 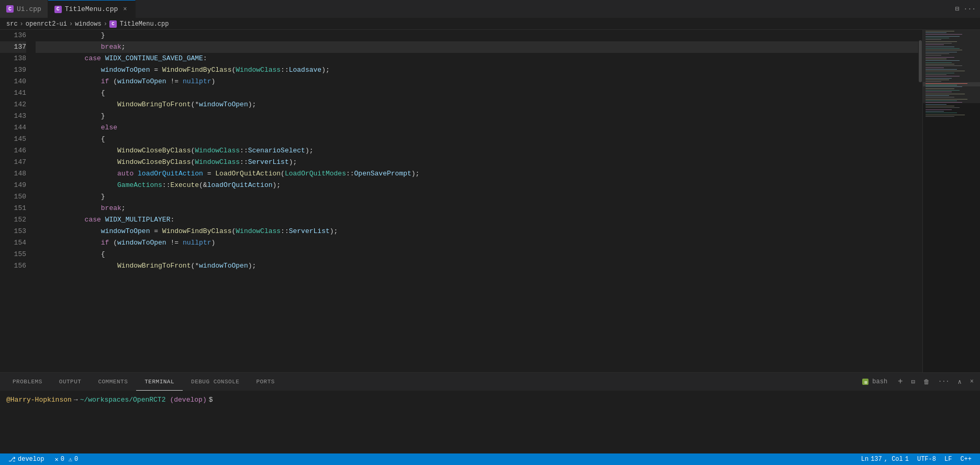 I want to click on tab-titlemenu-cpp: C TitleMenu.cpp ×, so click(x=92, y=9).